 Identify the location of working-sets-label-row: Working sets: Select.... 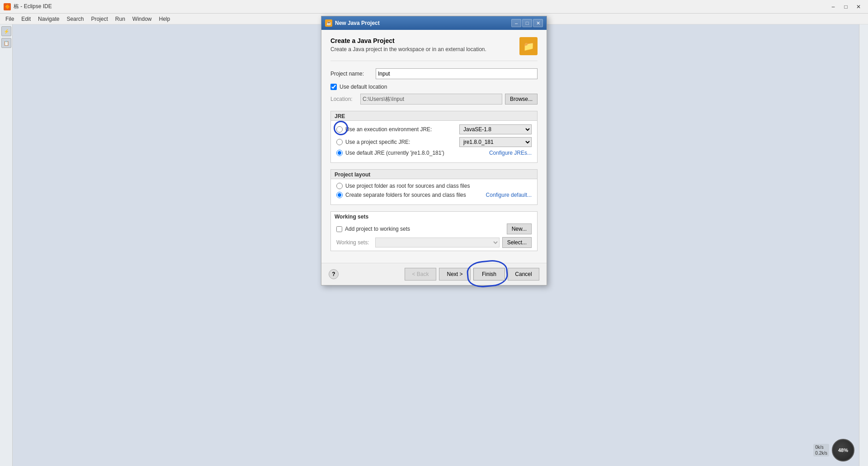
(434, 243).